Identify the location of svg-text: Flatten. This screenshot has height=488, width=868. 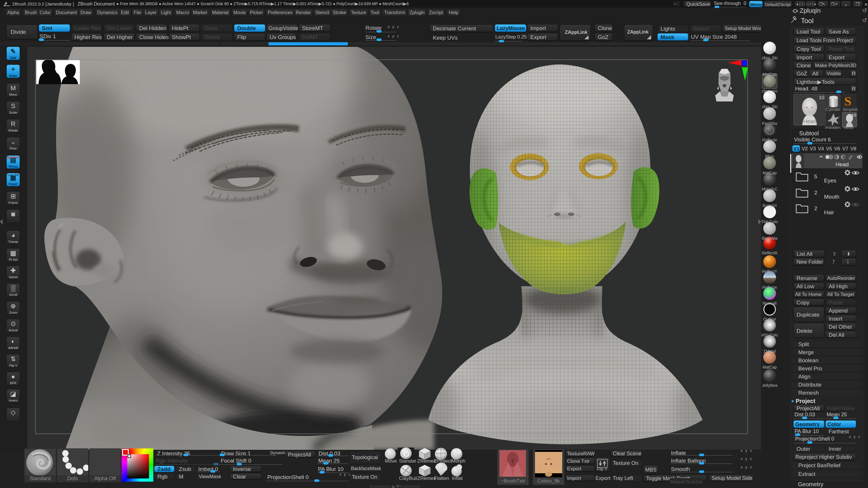
(441, 478).